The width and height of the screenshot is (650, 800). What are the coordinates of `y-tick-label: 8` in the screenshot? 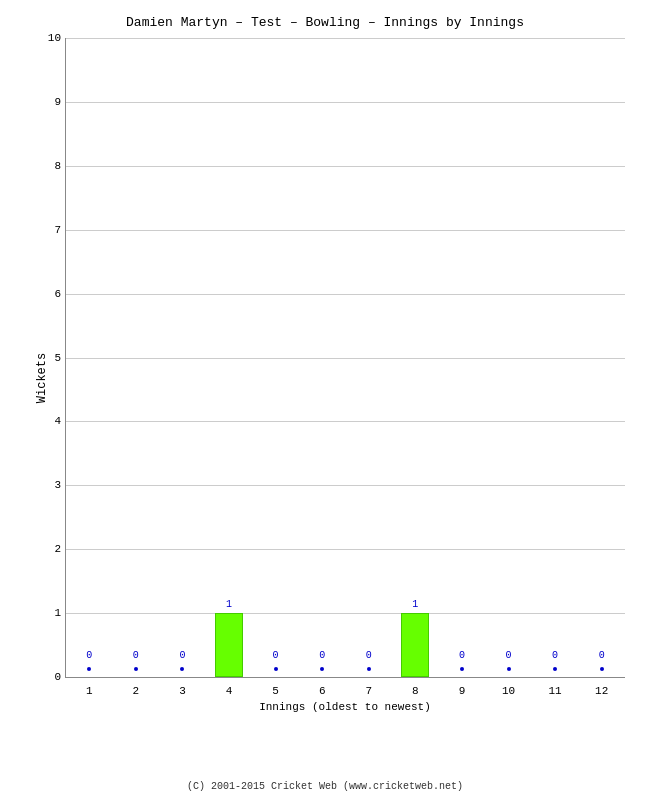 It's located at (58, 166).